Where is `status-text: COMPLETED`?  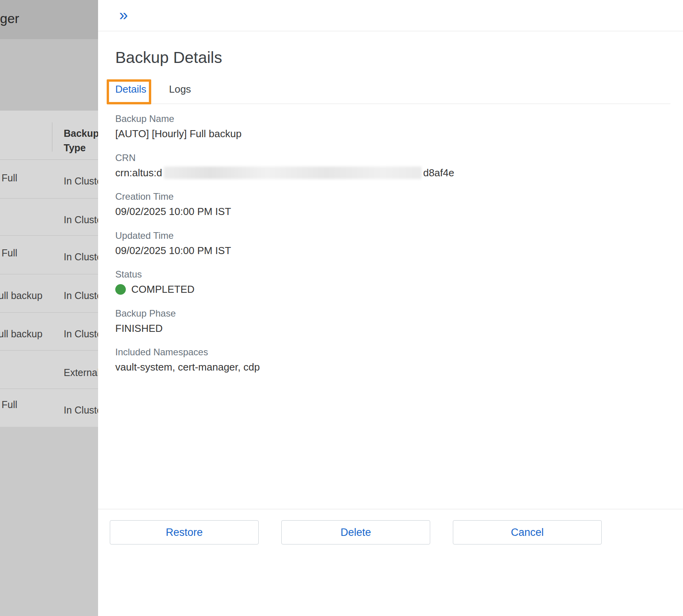
status-text: COMPLETED is located at coordinates (163, 289).